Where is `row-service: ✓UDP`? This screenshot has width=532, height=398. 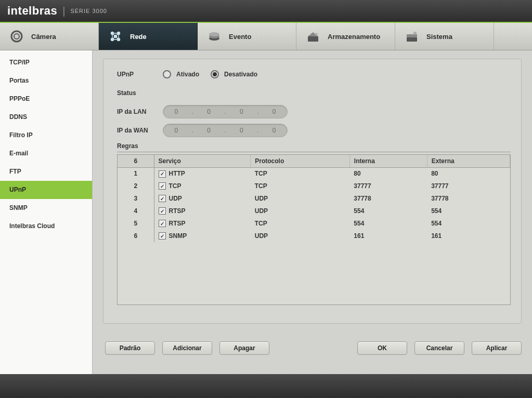 row-service: ✓UDP is located at coordinates (202, 198).